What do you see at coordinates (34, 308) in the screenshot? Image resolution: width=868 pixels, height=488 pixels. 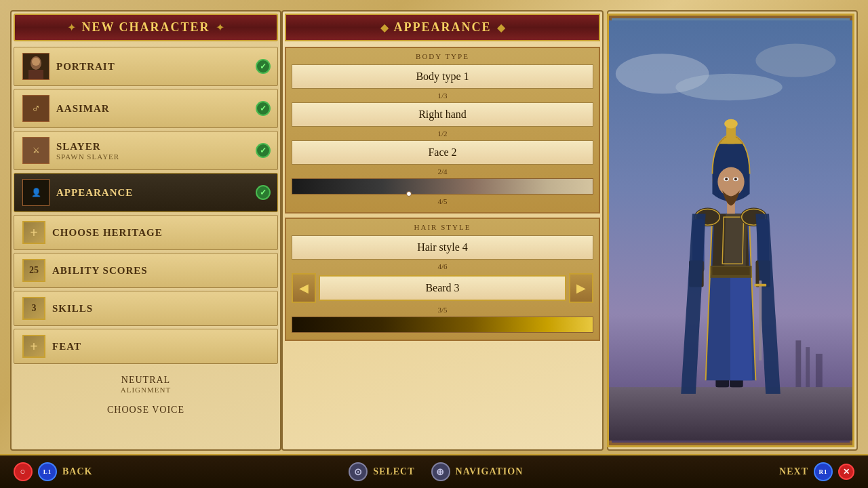 I see `skills-badge: 3` at bounding box center [34, 308].